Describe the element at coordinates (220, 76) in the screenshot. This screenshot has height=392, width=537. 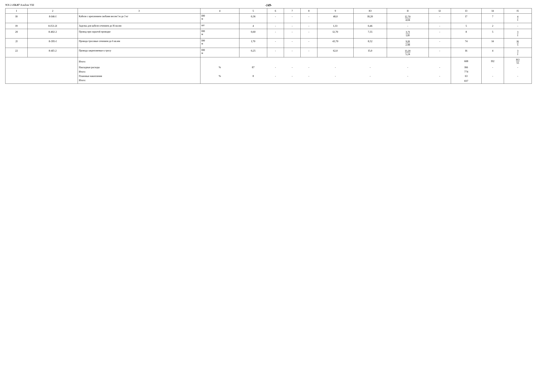
I see `summary-planovye-col4: %` at that location.